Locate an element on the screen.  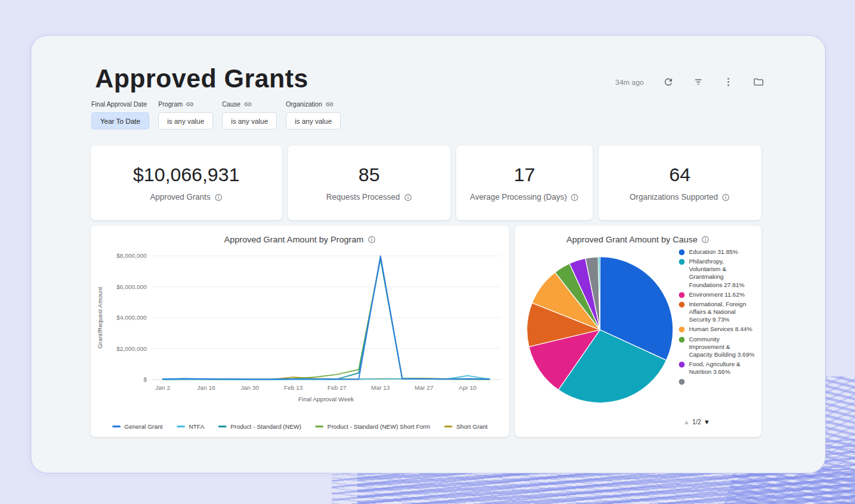
legend-label: Environment 11.62% is located at coordinates (717, 295).